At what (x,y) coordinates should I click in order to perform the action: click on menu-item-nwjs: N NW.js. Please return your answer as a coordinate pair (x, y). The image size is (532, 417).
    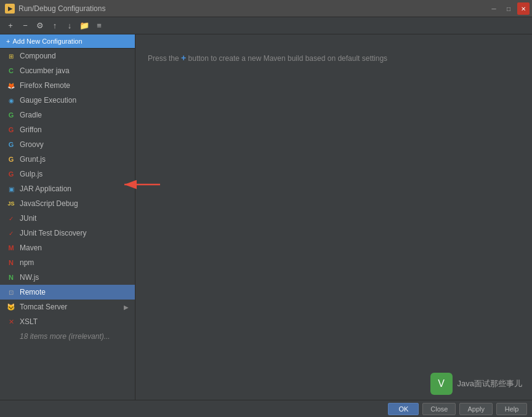
    Looking at the image, I should click on (68, 277).